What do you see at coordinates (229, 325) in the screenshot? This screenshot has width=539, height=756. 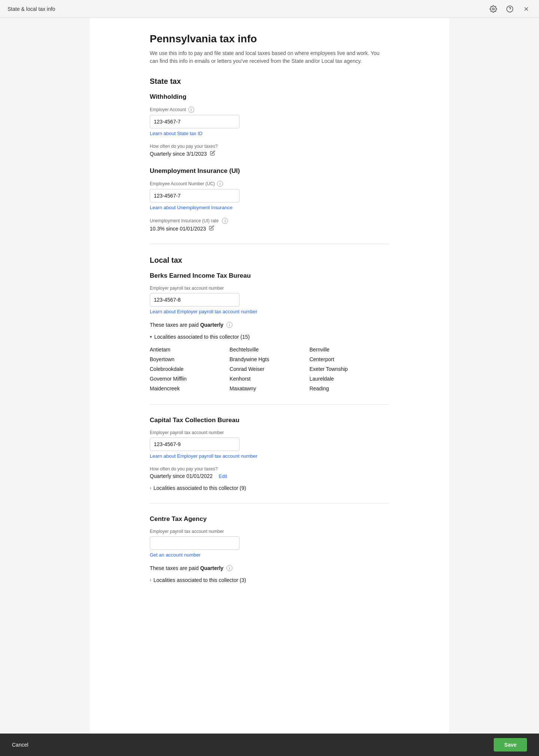 I see `berks-paid-info-icon: i` at bounding box center [229, 325].